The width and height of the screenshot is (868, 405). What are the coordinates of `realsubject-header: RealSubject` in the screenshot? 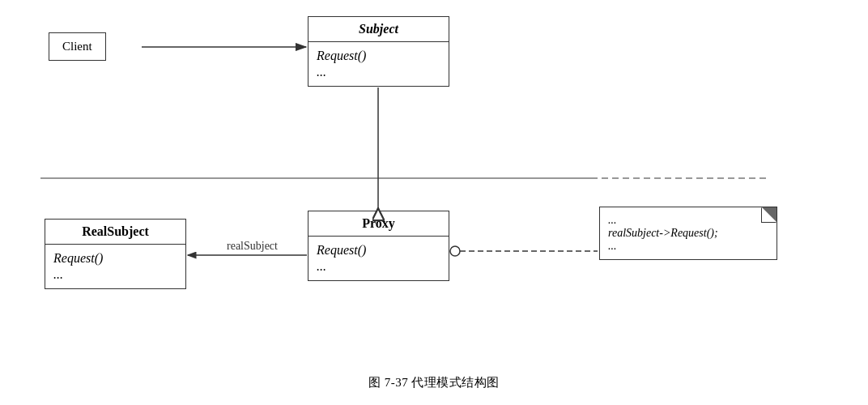 It's located at (115, 232).